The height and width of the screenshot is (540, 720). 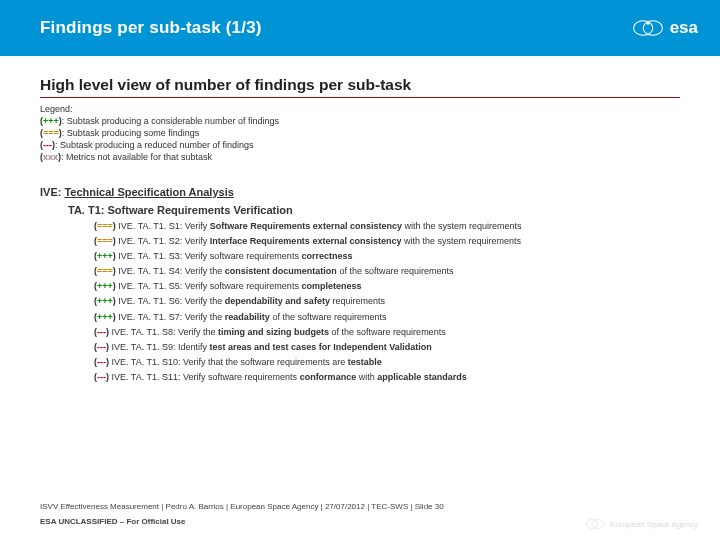 I want to click on task-item: (---) IVE. TA. T1. S11: Verify software …, so click(x=387, y=378).